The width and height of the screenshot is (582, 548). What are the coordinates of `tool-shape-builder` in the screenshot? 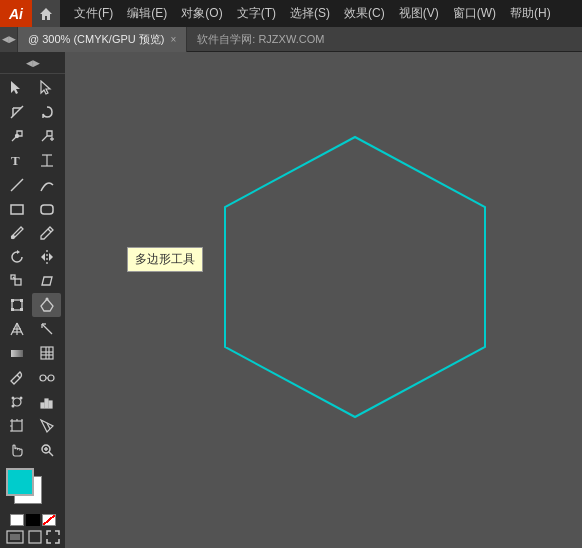 It's located at (46, 305).